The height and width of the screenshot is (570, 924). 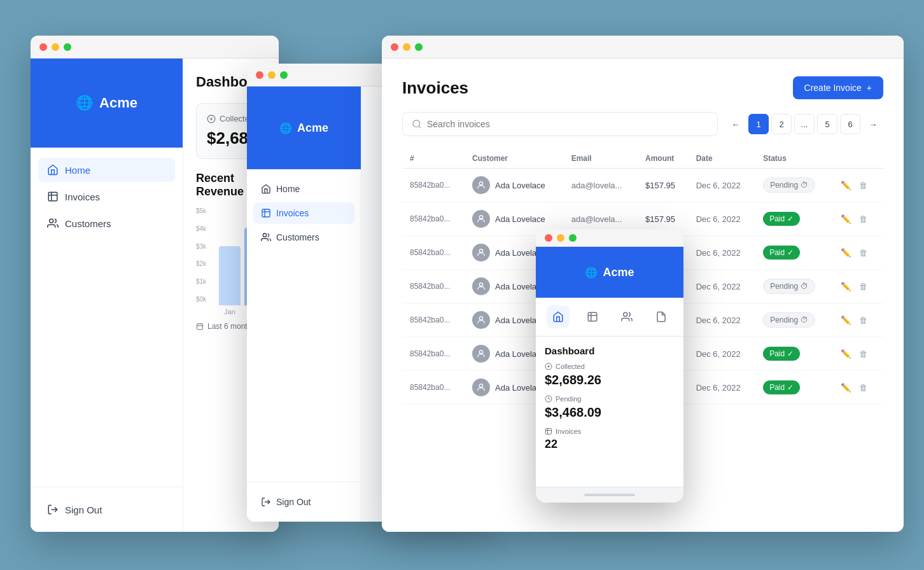 I want to click on pagination-page-1: 1, so click(x=759, y=124).